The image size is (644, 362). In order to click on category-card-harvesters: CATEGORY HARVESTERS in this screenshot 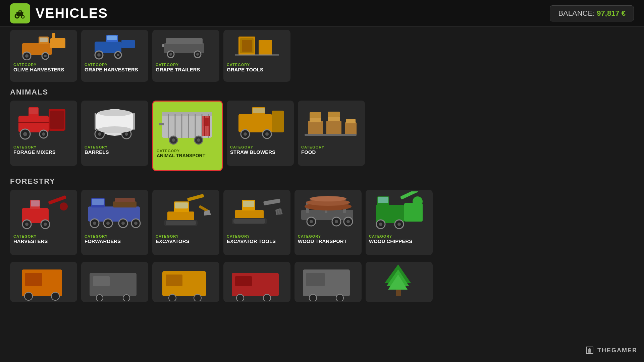, I will do `click(44, 223)`.